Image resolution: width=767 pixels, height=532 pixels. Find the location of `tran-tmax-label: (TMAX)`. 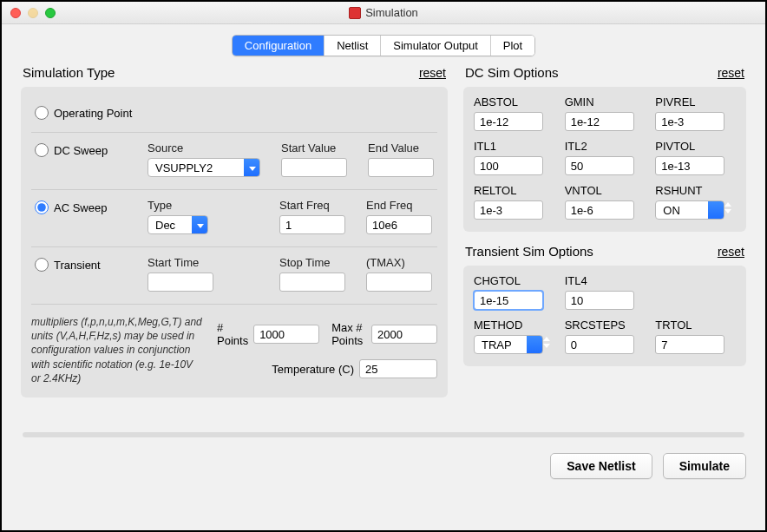

tran-tmax-label: (TMAX) is located at coordinates (399, 262).